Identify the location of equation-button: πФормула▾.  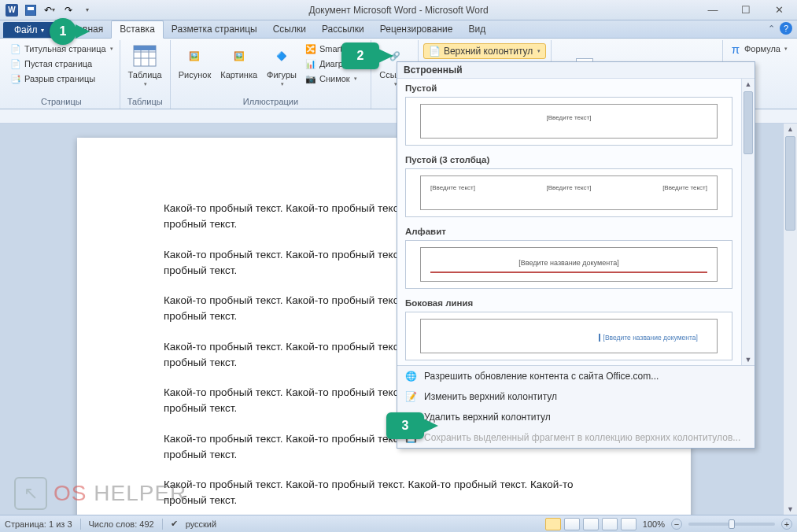
(758, 49).